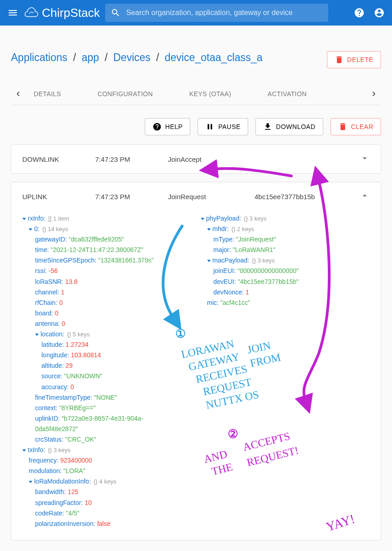 The height and width of the screenshot is (551, 392). What do you see at coordinates (174, 127) in the screenshot?
I see `help-button-label: HELP` at bounding box center [174, 127].